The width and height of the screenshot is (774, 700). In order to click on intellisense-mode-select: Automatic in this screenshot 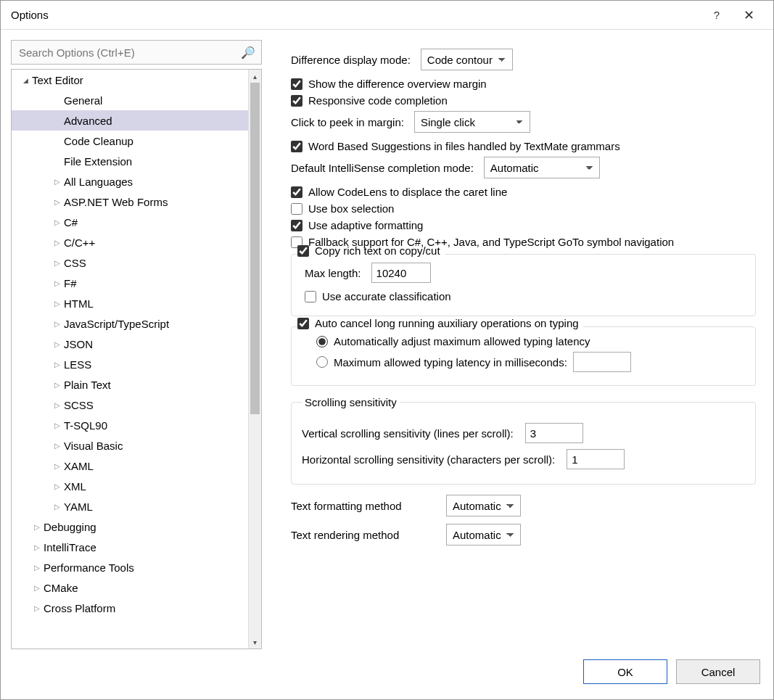, I will do `click(542, 168)`.